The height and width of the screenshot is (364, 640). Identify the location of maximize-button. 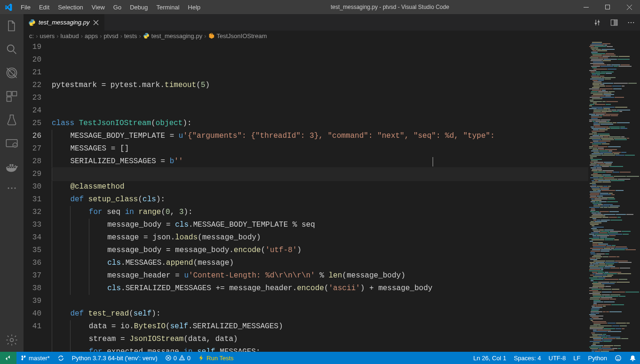
(608, 7).